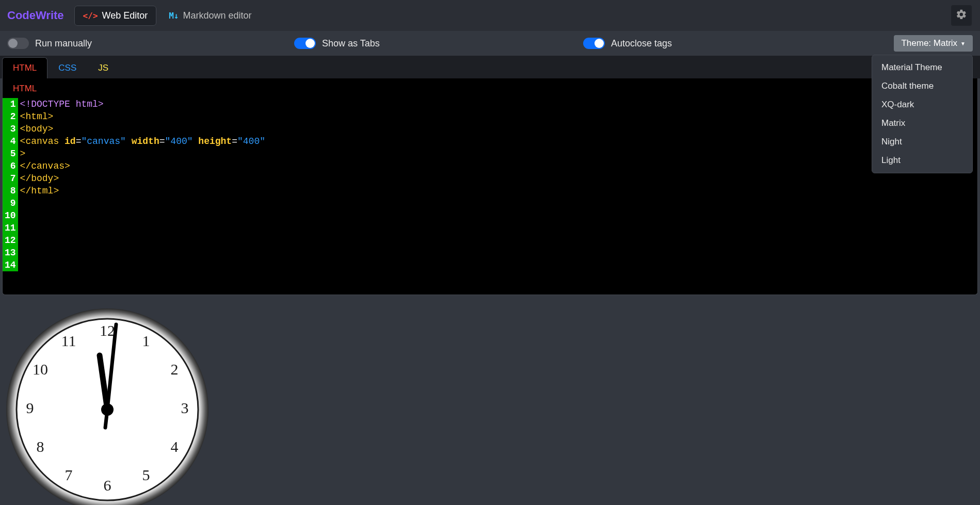 The width and height of the screenshot is (980, 505). I want to click on options-bar: Run manually Show as Tabs Autoclose tags…, so click(490, 43).